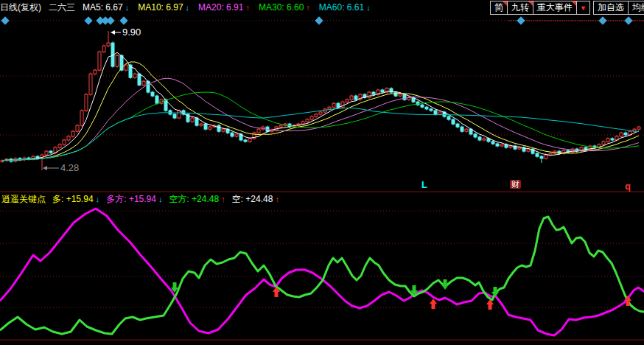 The image size is (644, 345). What do you see at coordinates (224, 7) in the screenshot?
I see `ma-value-MA20: MA20: 6.91↑` at bounding box center [224, 7].